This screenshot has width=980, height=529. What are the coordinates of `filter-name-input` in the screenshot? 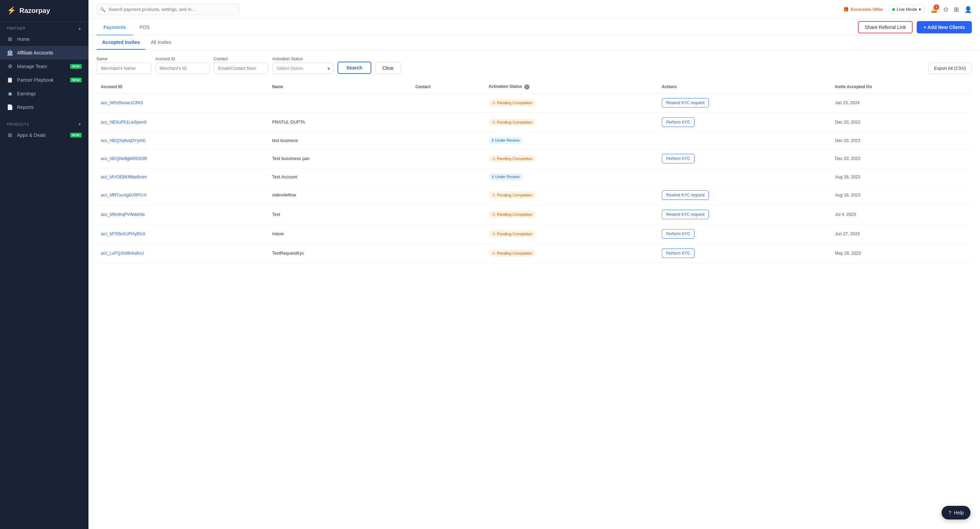 It's located at (124, 69).